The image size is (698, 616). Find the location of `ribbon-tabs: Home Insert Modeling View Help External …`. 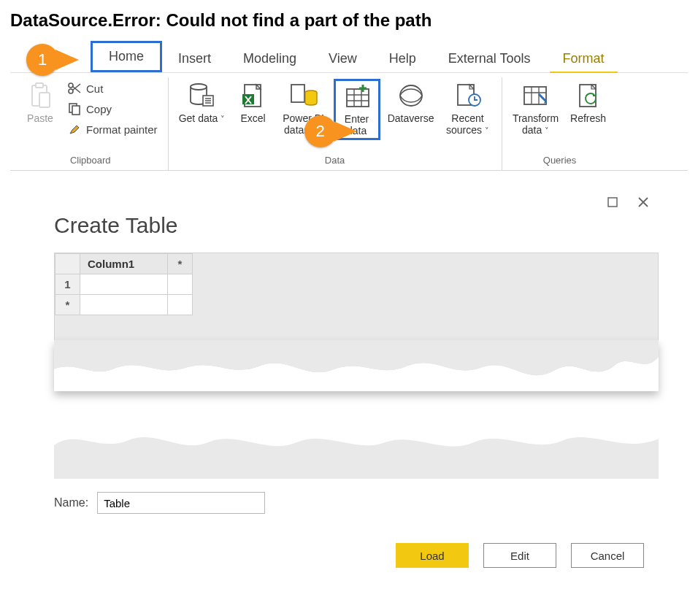

ribbon-tabs: Home Insert Modeling View Help External … is located at coordinates (349, 58).